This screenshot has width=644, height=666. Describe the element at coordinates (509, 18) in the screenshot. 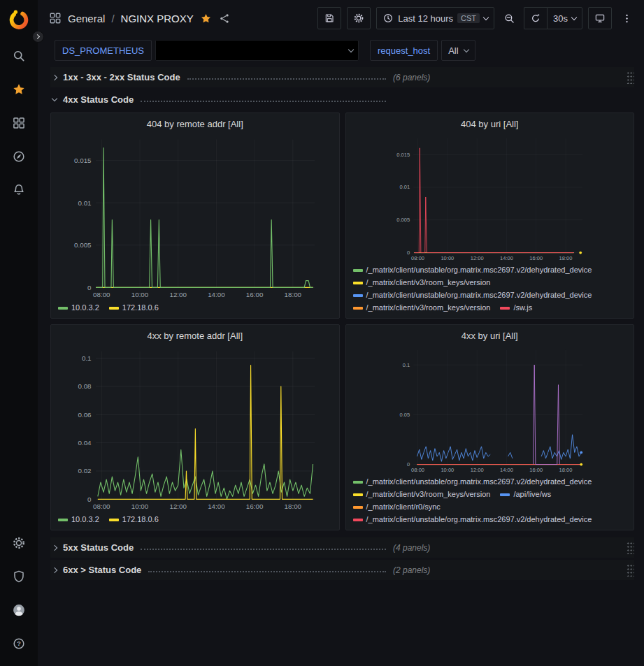

I see `zoom-out-icon` at that location.